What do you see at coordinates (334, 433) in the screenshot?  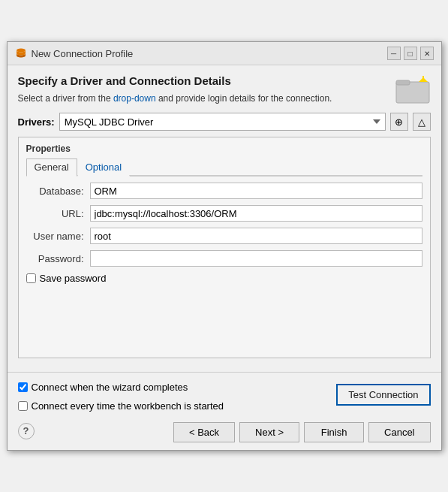 I see `finish-button: Finish` at bounding box center [334, 433].